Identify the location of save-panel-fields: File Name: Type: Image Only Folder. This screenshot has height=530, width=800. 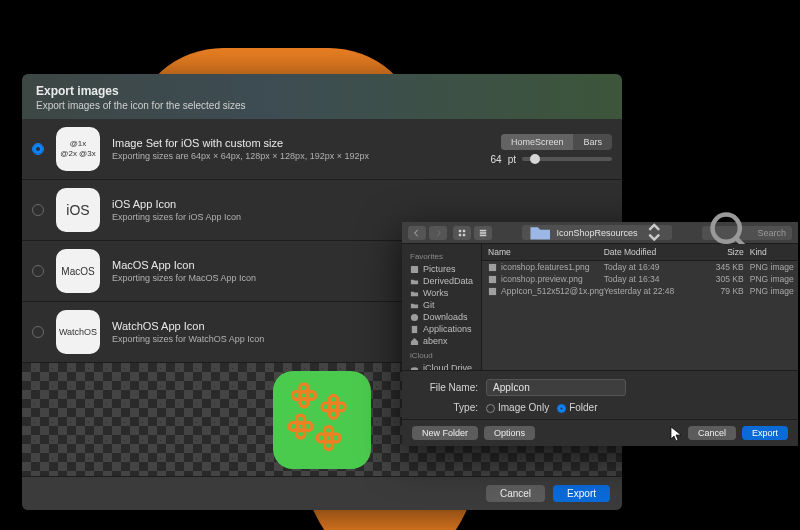
(600, 394).